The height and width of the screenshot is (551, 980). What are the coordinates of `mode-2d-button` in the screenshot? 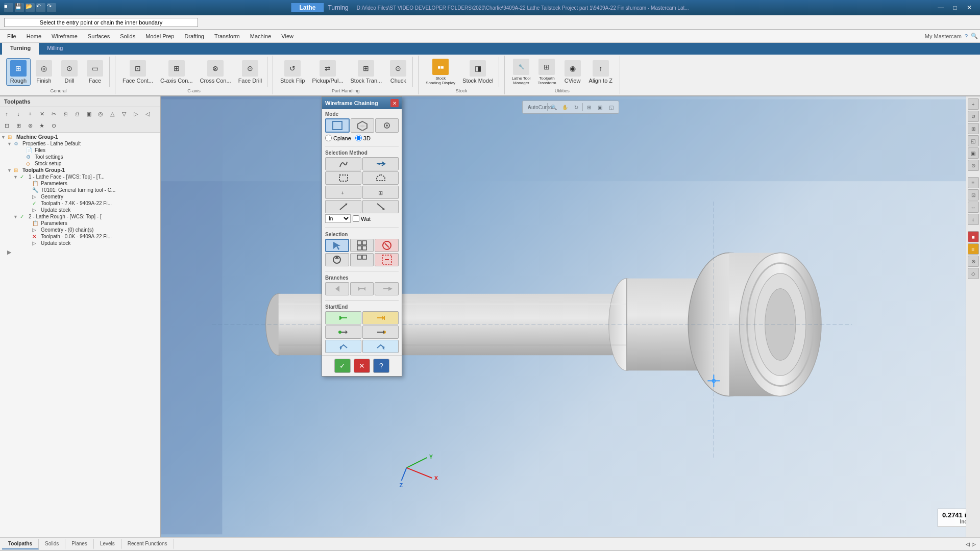 It's located at (337, 126).